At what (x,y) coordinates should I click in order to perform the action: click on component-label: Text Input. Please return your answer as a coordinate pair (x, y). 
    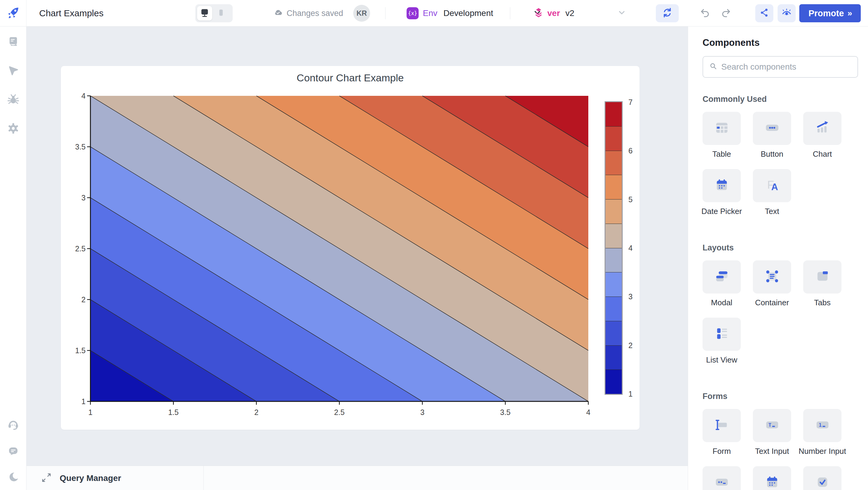
    Looking at the image, I should click on (772, 451).